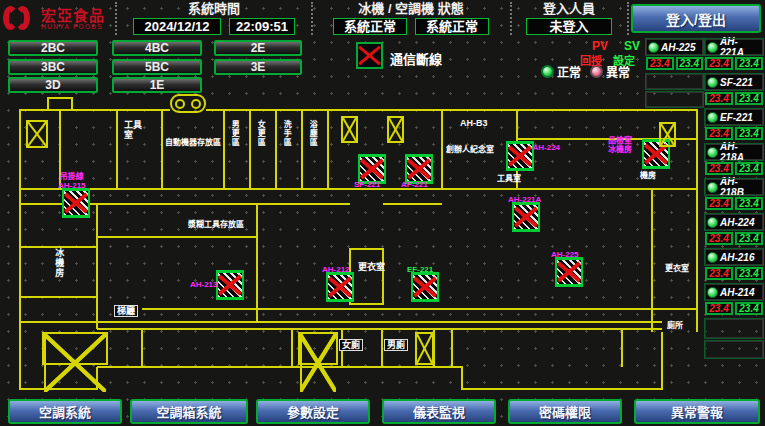 Image resolution: width=765 pixels, height=426 pixels. What do you see at coordinates (526, 217) in the screenshot?
I see `map-ahu-icon: AH-221A` at bounding box center [526, 217].